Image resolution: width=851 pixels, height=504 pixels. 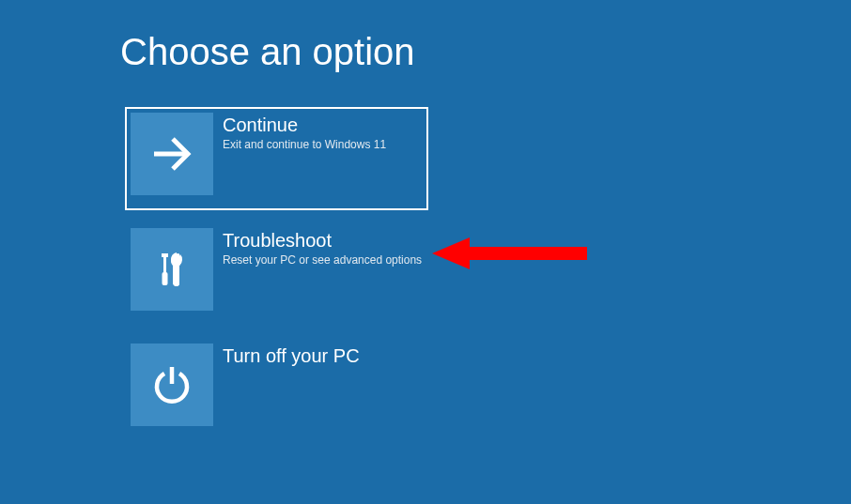 What do you see at coordinates (517, 258) in the screenshot?
I see `annotation-arrow-icon` at bounding box center [517, 258].